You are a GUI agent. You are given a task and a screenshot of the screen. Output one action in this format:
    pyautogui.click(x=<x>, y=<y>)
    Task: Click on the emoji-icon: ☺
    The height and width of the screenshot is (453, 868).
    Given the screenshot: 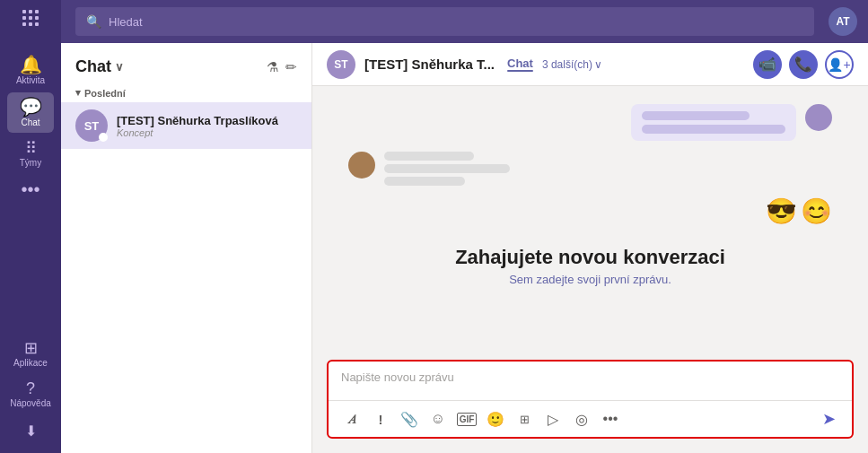 What is the action you would take?
    pyautogui.click(x=438, y=419)
    